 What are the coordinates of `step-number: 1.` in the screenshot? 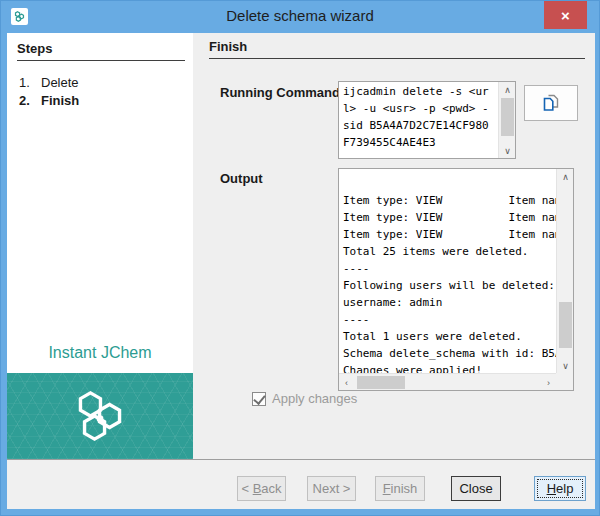 It's located at (30, 82).